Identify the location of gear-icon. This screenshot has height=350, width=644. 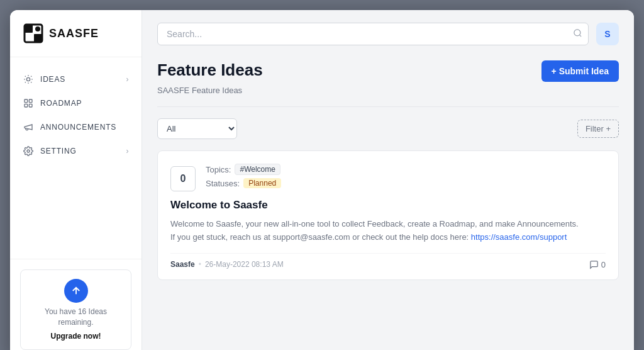
(28, 151).